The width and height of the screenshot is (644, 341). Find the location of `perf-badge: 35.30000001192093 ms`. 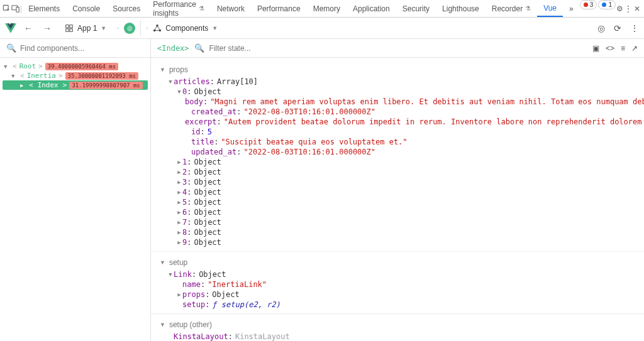

perf-badge: 35.30000001192093 ms is located at coordinates (102, 76).